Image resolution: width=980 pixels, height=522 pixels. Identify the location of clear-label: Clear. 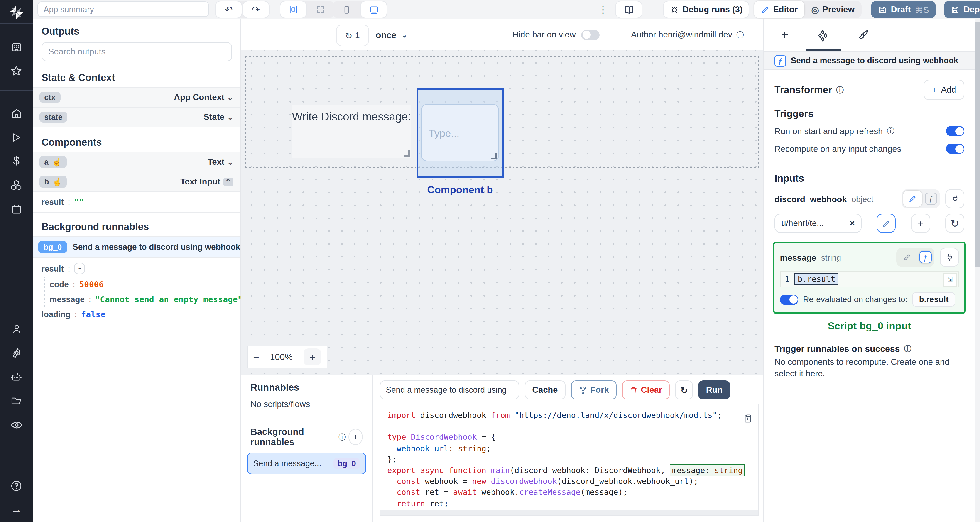
(652, 390).